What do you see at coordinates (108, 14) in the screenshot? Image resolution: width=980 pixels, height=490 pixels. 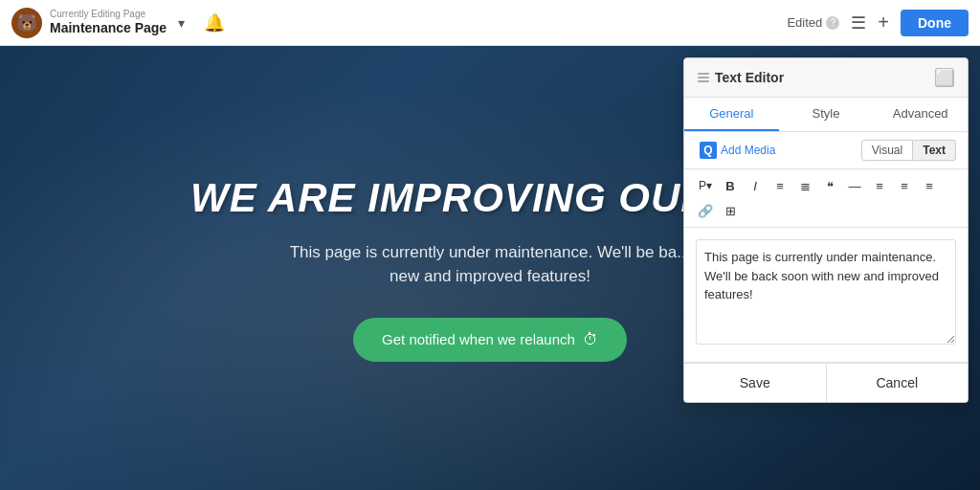 I see `header-subtitle: Currently Editing Page` at bounding box center [108, 14].